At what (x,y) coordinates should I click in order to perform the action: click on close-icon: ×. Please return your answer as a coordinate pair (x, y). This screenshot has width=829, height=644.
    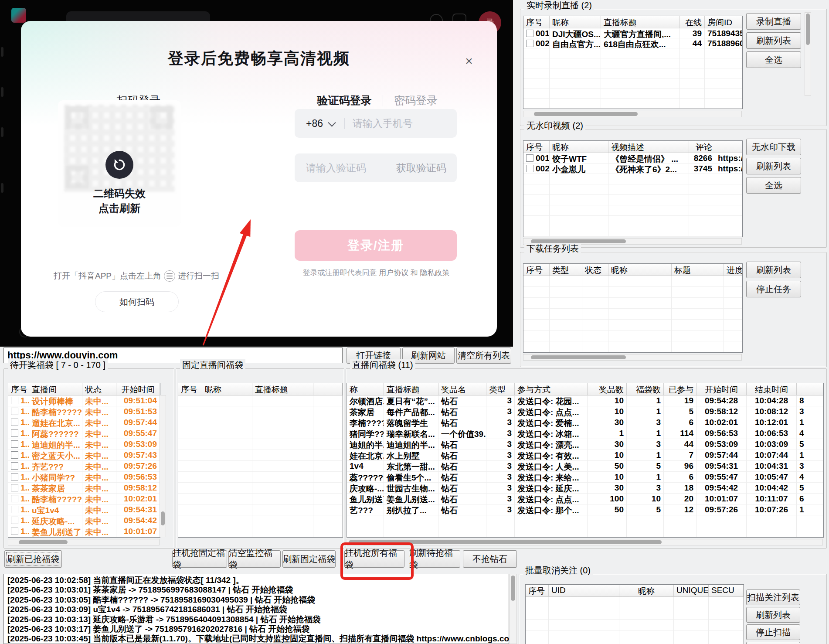
    Looking at the image, I should click on (469, 61).